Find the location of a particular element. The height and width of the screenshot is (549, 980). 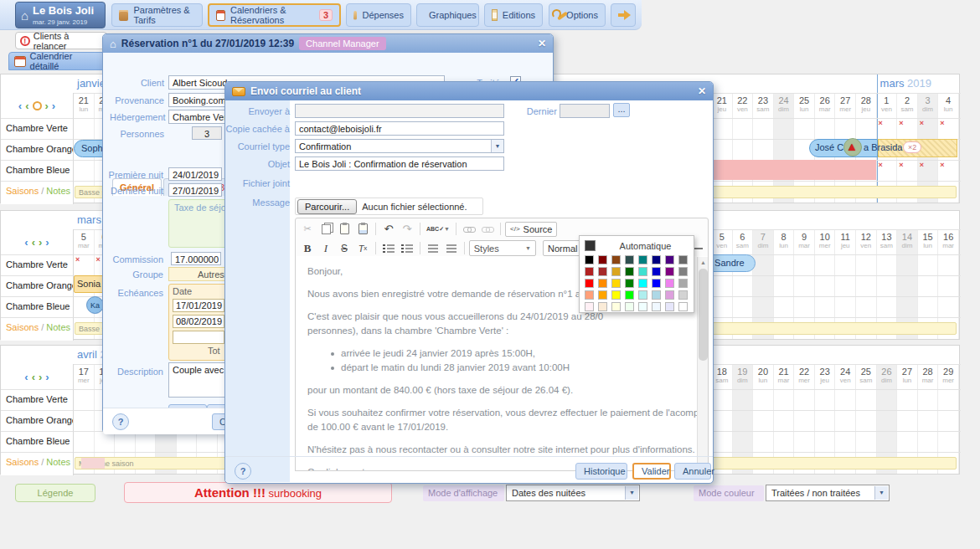

scrollbar-thumb is located at coordinates (704, 315).